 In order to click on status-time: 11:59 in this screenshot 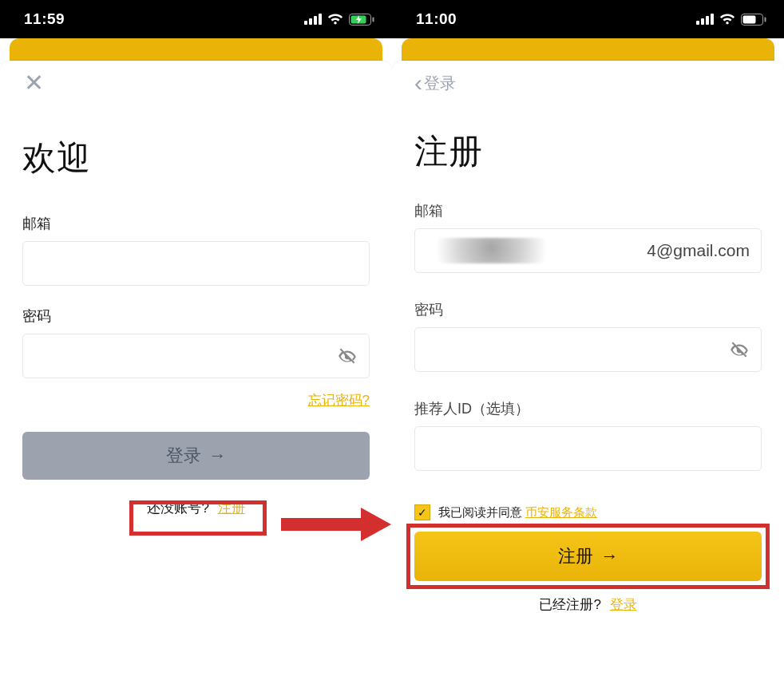, I will do `click(45, 19)`.